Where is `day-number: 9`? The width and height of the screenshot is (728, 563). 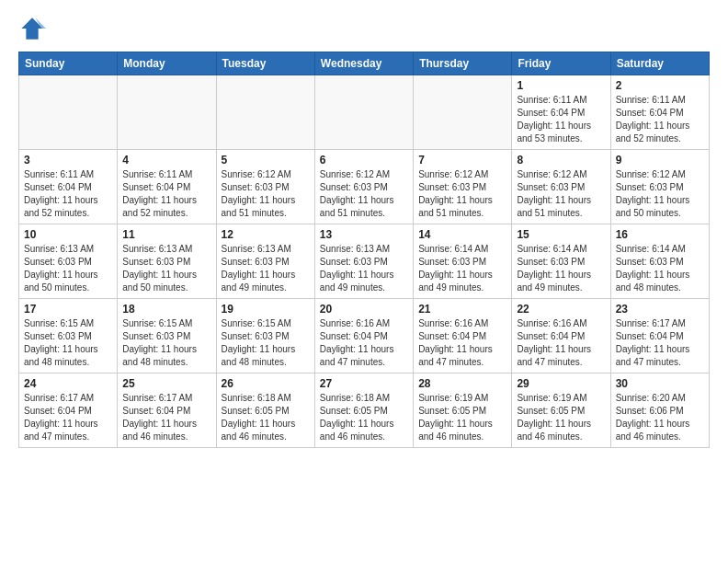
day-number: 9 is located at coordinates (660, 160).